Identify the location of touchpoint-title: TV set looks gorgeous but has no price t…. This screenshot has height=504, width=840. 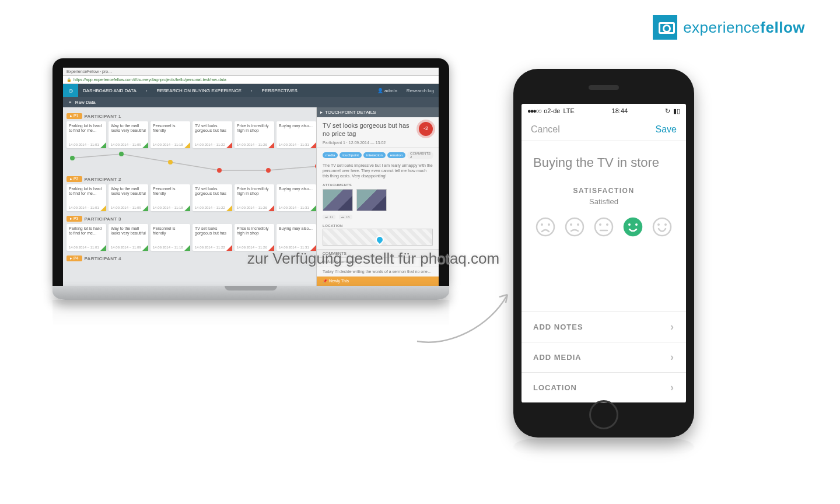
(378, 129).